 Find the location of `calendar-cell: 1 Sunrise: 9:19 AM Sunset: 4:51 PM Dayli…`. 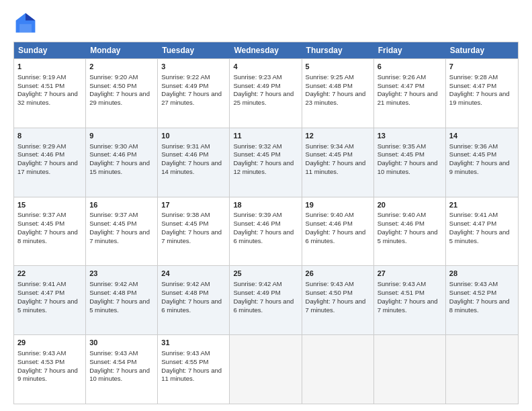

calendar-cell: 1 Sunrise: 9:19 AM Sunset: 4:51 PM Dayli… is located at coordinates (50, 93).